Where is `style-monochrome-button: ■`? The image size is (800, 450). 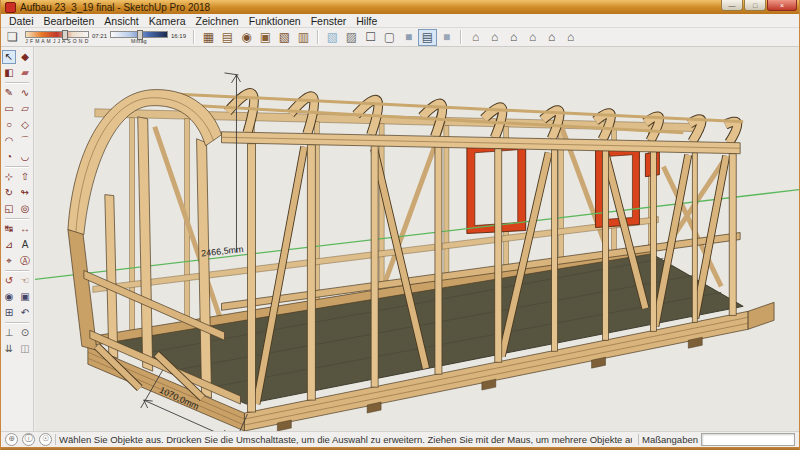
style-monochrome-button: ■ is located at coordinates (446, 38).